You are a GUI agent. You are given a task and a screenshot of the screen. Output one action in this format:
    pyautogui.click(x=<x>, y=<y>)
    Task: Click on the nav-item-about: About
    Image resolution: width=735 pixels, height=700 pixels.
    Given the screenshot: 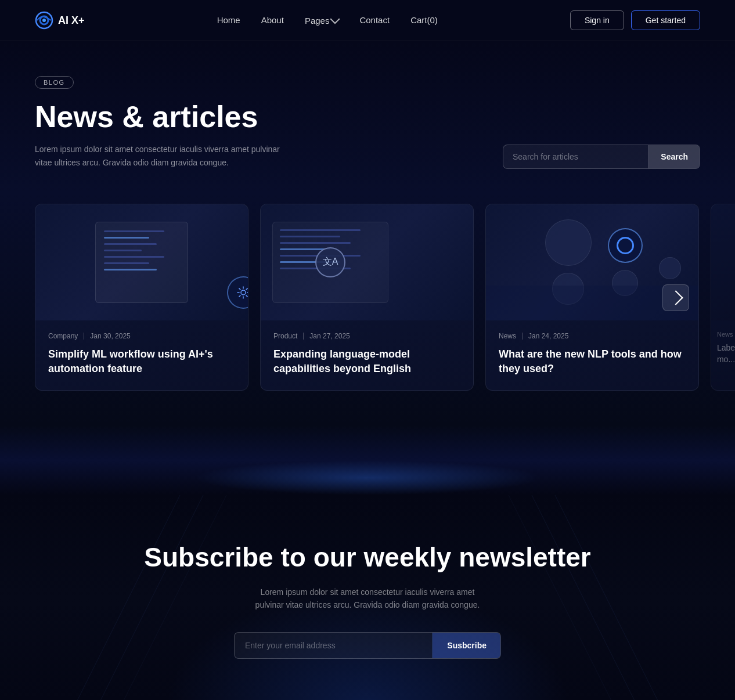 What is the action you would take?
    pyautogui.click(x=273, y=20)
    